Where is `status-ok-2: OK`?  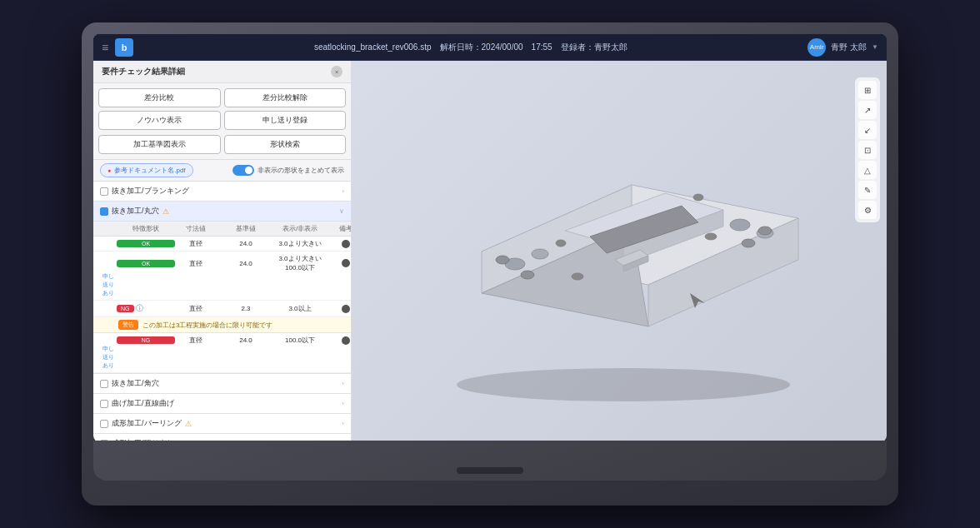
status-ok-2: OK is located at coordinates (146, 263).